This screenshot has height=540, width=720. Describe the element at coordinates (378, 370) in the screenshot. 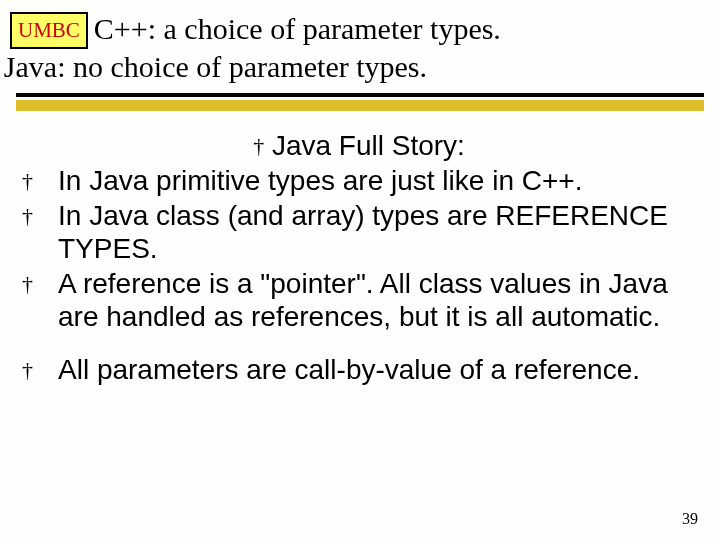

I see `final-text: All parameters are call-by-value of a re…` at that location.